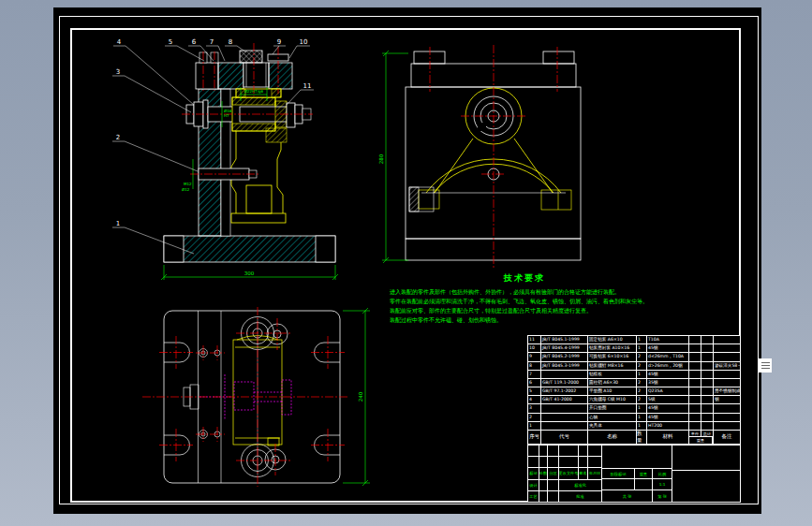 The width and height of the screenshot is (812, 526). What do you see at coordinates (595, 474) in the screenshot?
I see `label-date: 年月日` at bounding box center [595, 474].